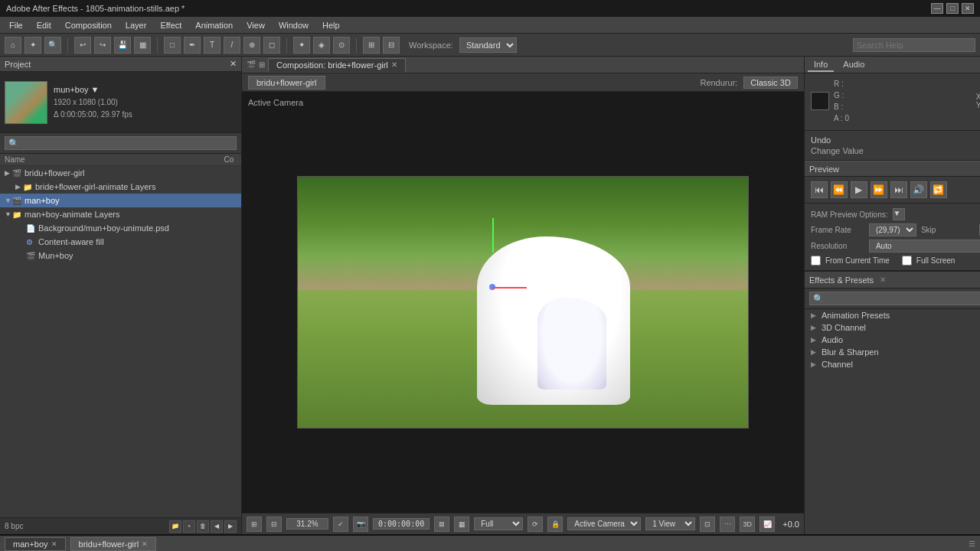  I want to click on file-icon-5: 📄, so click(31, 228).